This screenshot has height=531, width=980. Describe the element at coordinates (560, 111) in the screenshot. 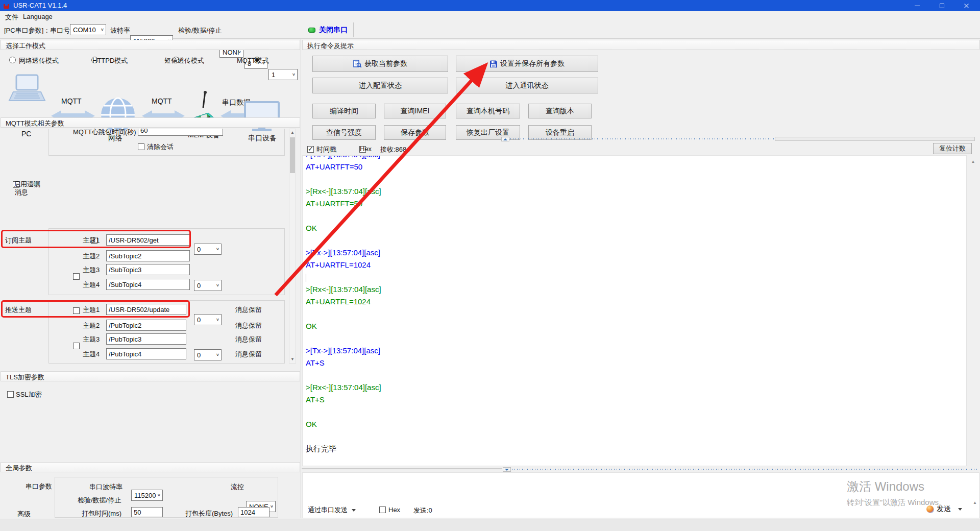

I see `query-version-button: 查询版本` at that location.